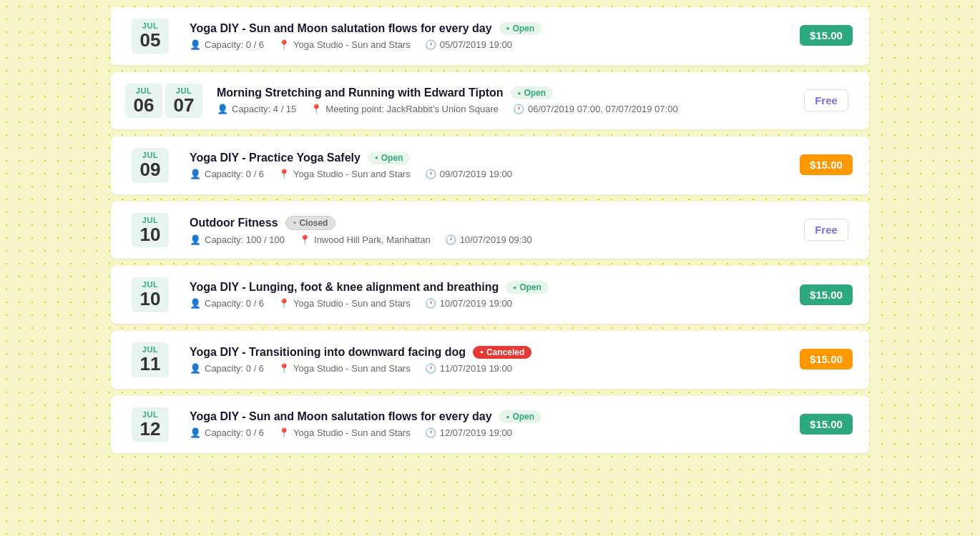 This screenshot has width=980, height=536. What do you see at coordinates (469, 303) in the screenshot?
I see `datetime-item: 🕐 10/07/2019 19:00` at bounding box center [469, 303].